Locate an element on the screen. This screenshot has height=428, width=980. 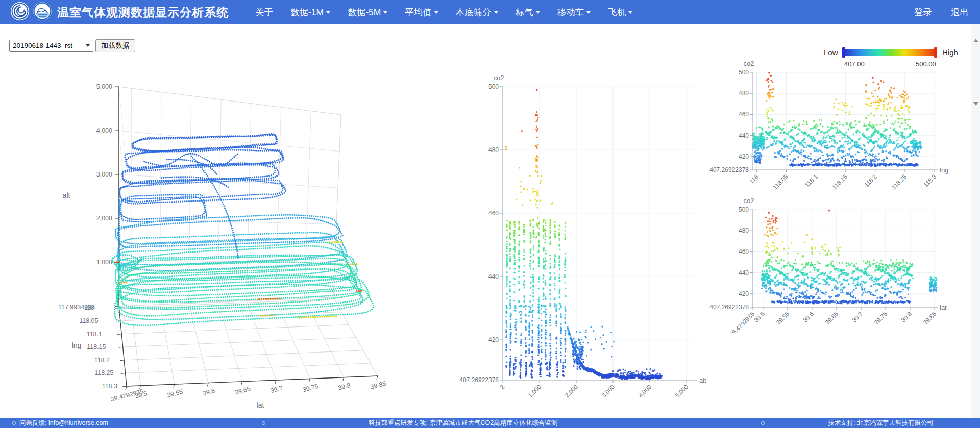
app-title: 温室气体观测数据显示分析系统 is located at coordinates (143, 12).